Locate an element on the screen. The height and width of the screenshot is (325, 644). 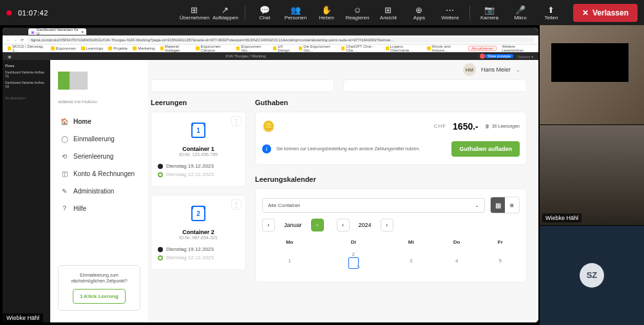
divider is located at coordinates (245, 13).